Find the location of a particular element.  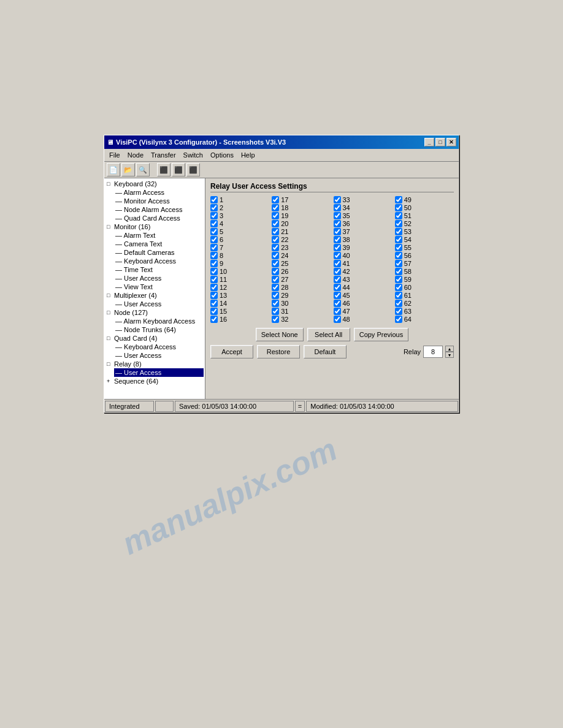

menu-transfer: Transfer is located at coordinates (163, 155).